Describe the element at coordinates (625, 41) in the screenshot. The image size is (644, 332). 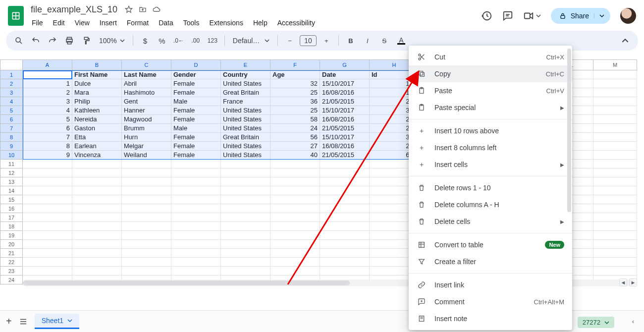
I see `collapse-toolbar-icon` at that location.